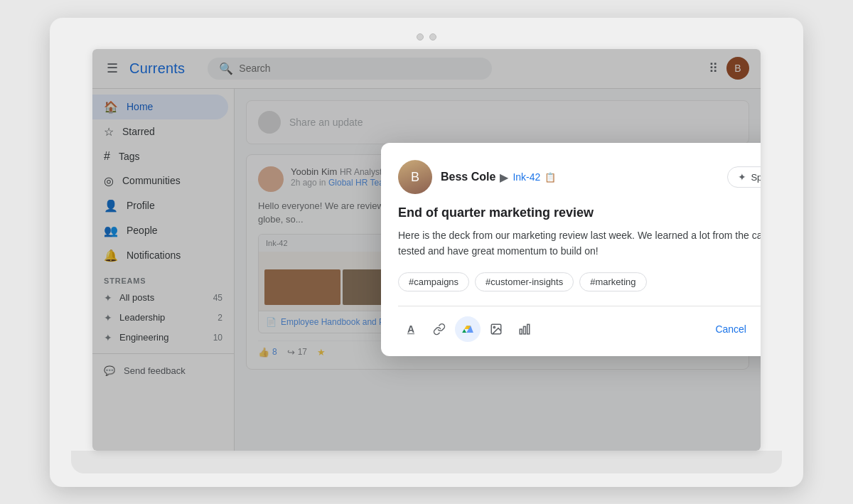  Describe the element at coordinates (579, 177) in the screenshot. I see `modal-header: B Bess Cole ▶ Ink-42 📋 ✦ Spotlight` at that location.